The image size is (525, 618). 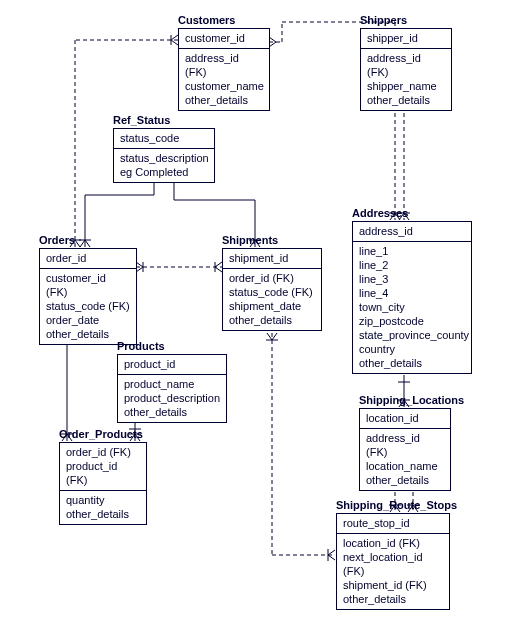 What do you see at coordinates (412, 307) in the screenshot?
I see `attr: town_city` at bounding box center [412, 307].